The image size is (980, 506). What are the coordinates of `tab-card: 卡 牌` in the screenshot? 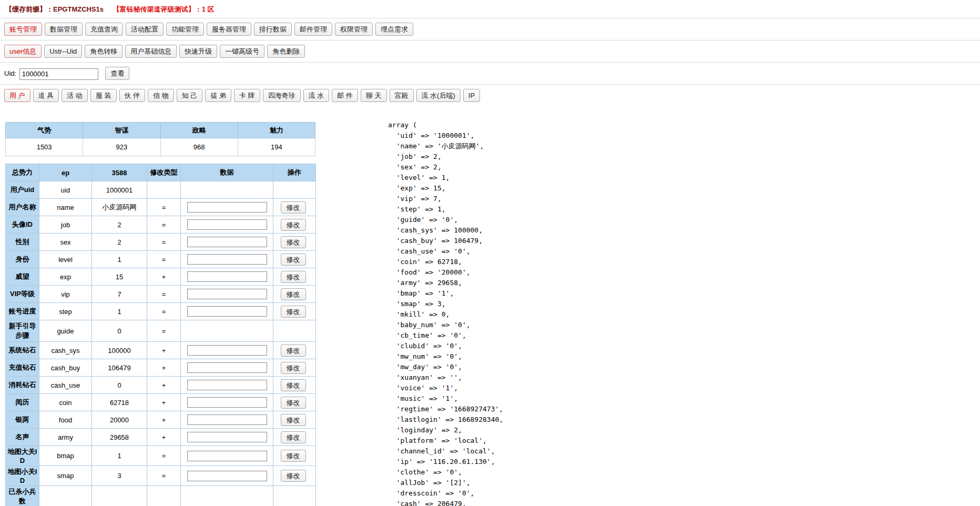 It's located at (247, 96).